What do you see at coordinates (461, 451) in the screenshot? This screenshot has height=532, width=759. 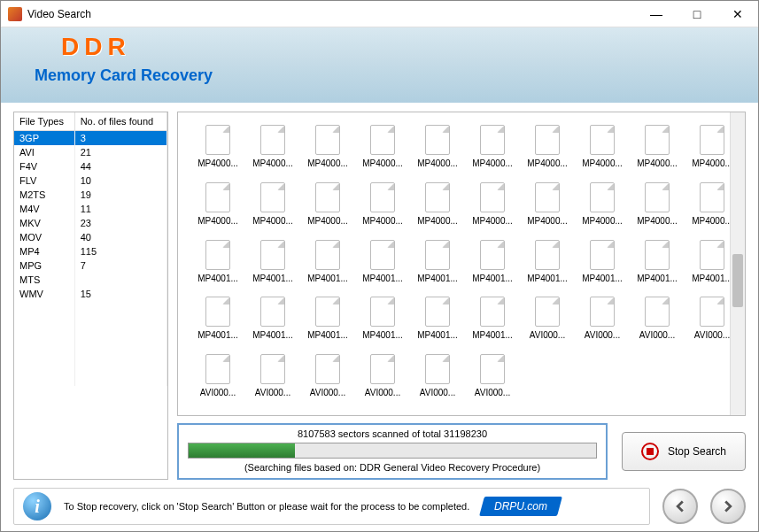 I see `progress-row: 8107583 sectors scanned of total 3119823…` at bounding box center [461, 451].